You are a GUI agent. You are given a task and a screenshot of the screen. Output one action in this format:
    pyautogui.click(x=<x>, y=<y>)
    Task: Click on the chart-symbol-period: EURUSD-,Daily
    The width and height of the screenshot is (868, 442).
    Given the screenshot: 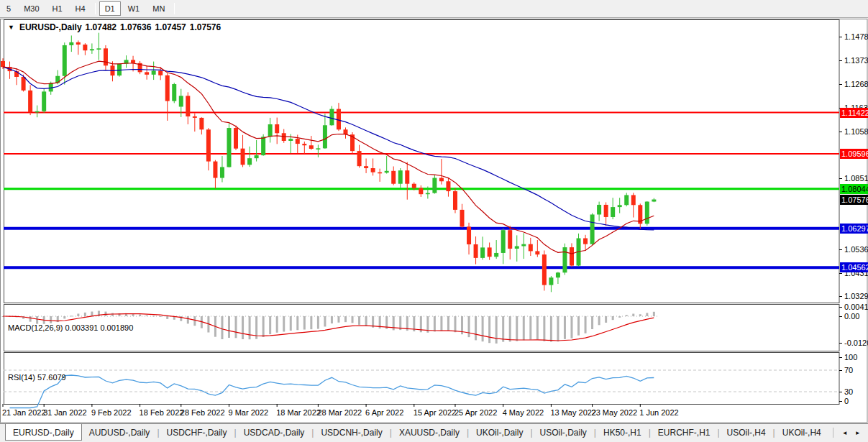 What is the action you would take?
    pyautogui.click(x=50, y=27)
    